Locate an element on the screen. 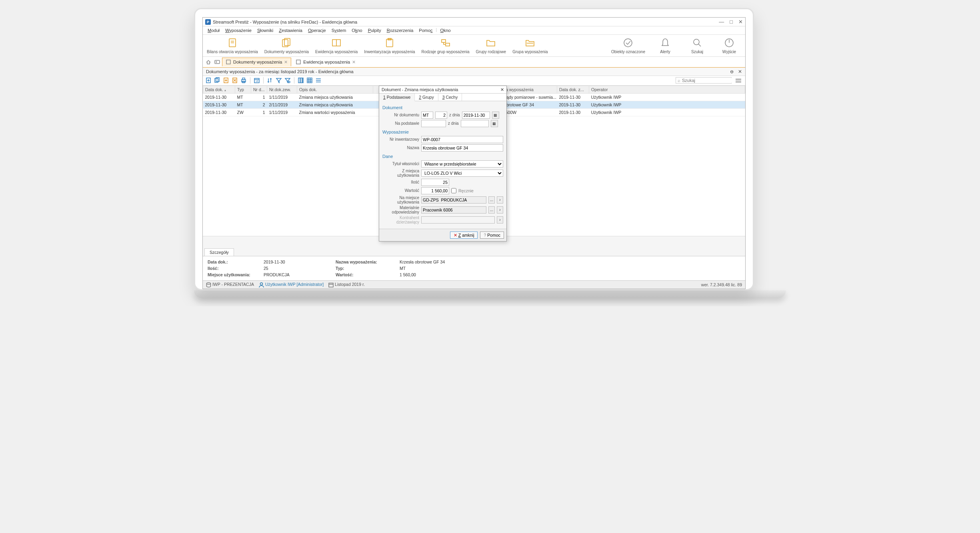 Image resolution: width=980 pixels, height=533 pixels. menu-rozszerzenia: Rozszerzenia is located at coordinates (400, 30).